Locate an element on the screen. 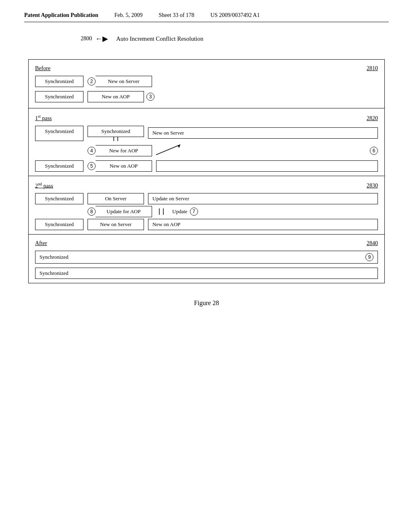 The image size is (413, 532). after-header: After 2840 is located at coordinates (206, 243).